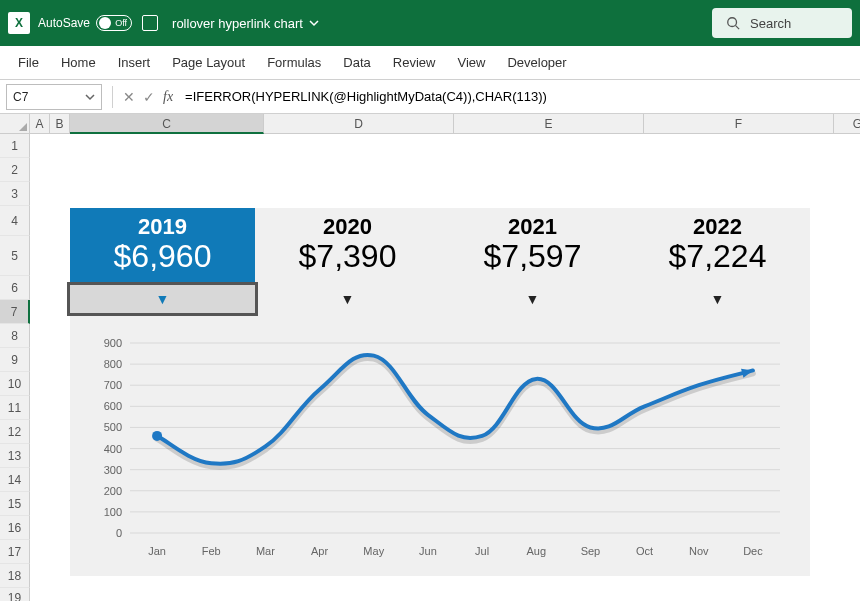  What do you see at coordinates (121, 23) in the screenshot?
I see `toggle-state: Off` at bounding box center [121, 23].